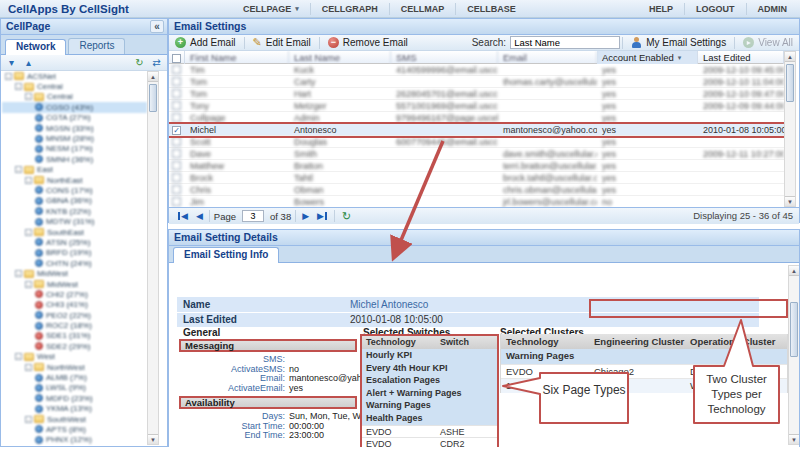 The height and width of the screenshot is (457, 800). I want to click on tree-leaf-item: CHI3 (41%), so click(74, 305).